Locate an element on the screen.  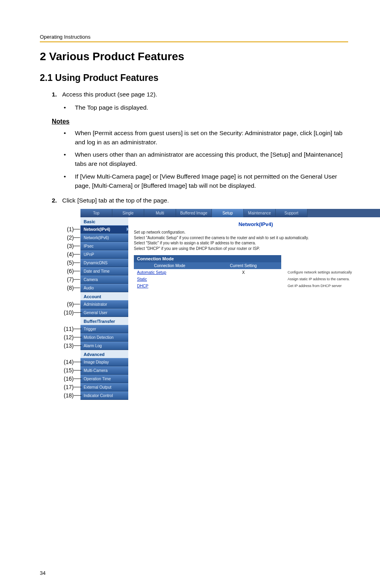
tab-support: Support is located at coordinates (292, 213).